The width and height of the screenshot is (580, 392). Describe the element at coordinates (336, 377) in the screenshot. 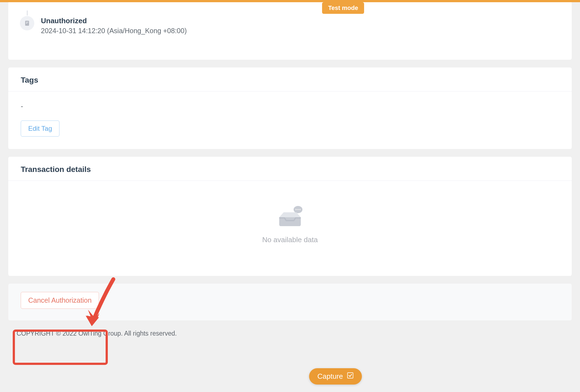

I see `capture-button: Capture` at that location.